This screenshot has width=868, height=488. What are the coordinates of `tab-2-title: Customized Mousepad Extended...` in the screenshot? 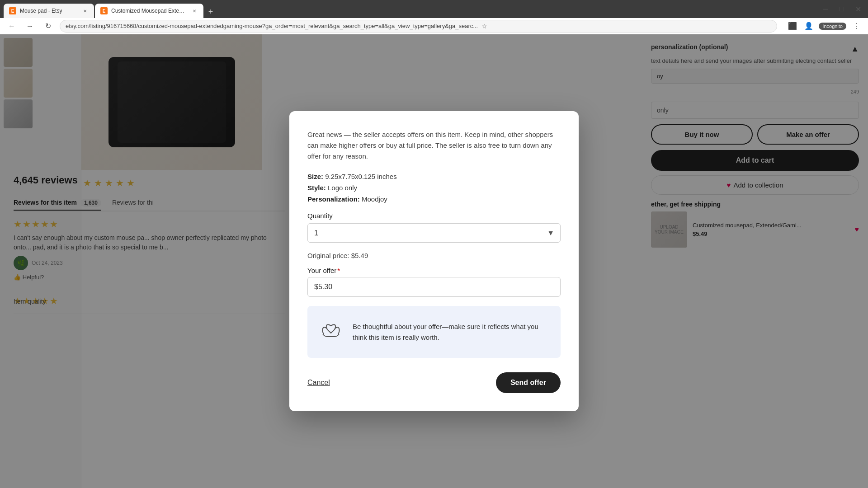 It's located at (149, 11).